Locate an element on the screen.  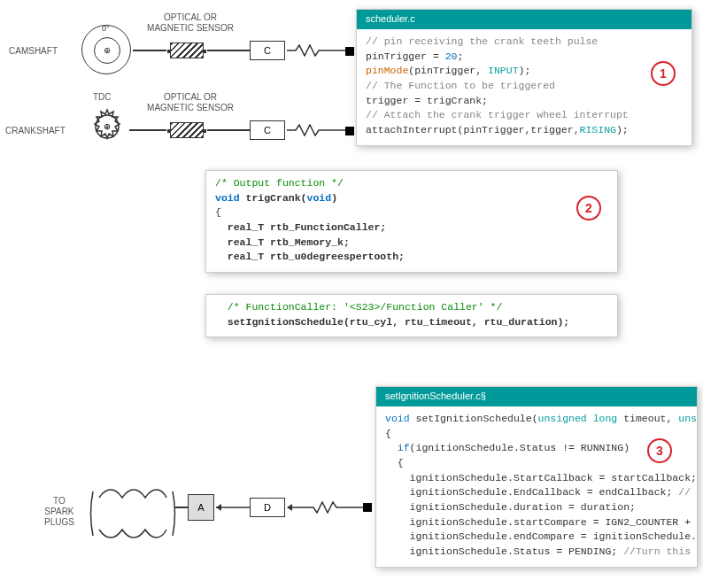
c-block-crank: C is located at coordinates (267, 130).